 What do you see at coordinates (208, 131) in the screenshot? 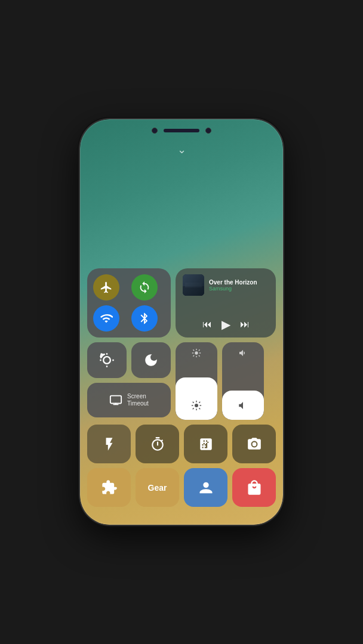
I see `selfie-camera` at bounding box center [208, 131].